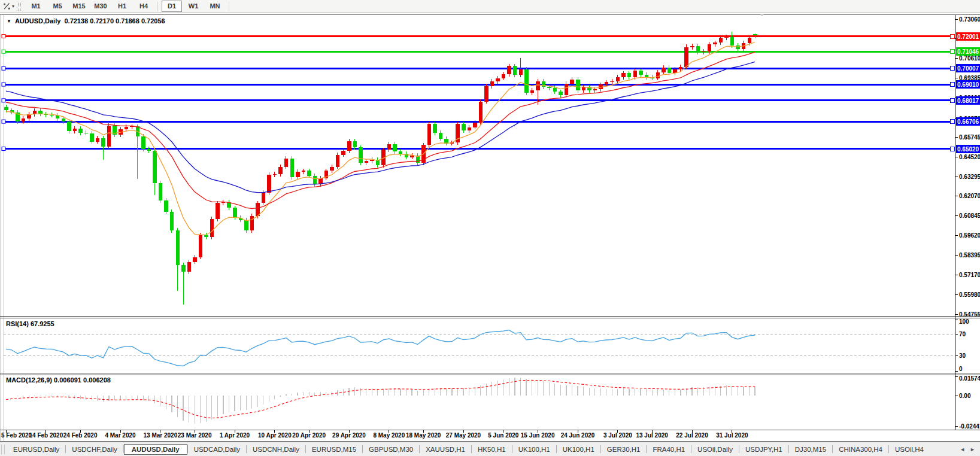  Describe the element at coordinates (276, 449) in the screenshot. I see `tab-usdcnh-daily: USDCNH,Daily` at that location.